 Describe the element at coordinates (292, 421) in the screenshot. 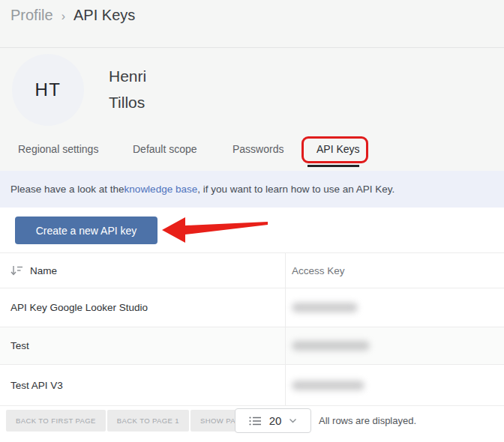

I see `chevron-down-icon` at that location.